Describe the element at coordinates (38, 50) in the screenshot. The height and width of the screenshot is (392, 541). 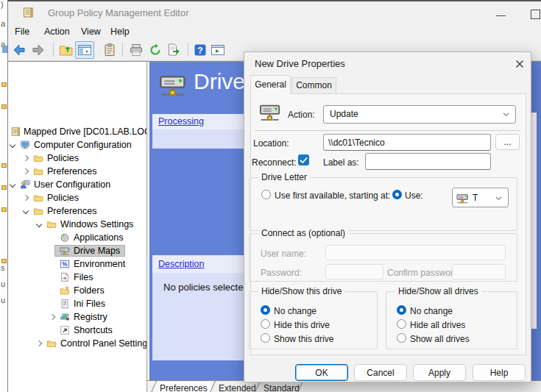
I see `forward-button` at that location.